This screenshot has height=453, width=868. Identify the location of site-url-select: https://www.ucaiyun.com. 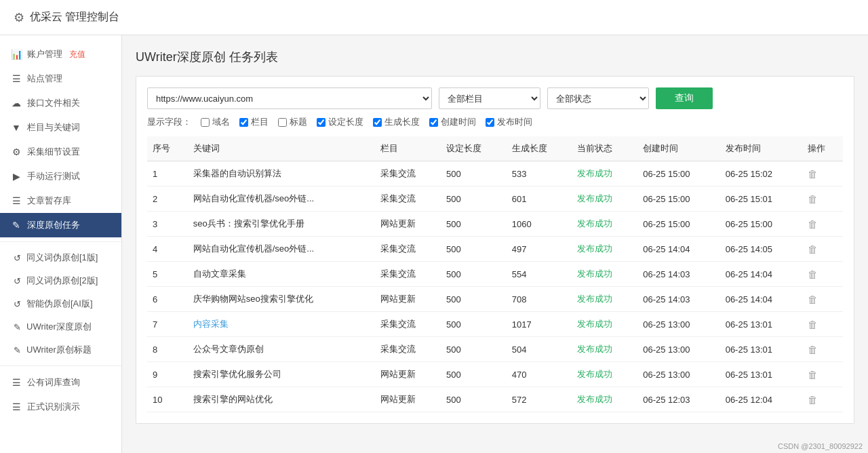
(290, 98).